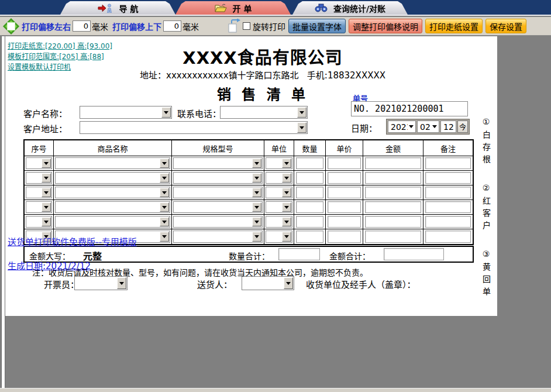  What do you see at coordinates (317, 26) in the screenshot?
I see `batch-font-button: 批量设置字体` at bounding box center [317, 26].